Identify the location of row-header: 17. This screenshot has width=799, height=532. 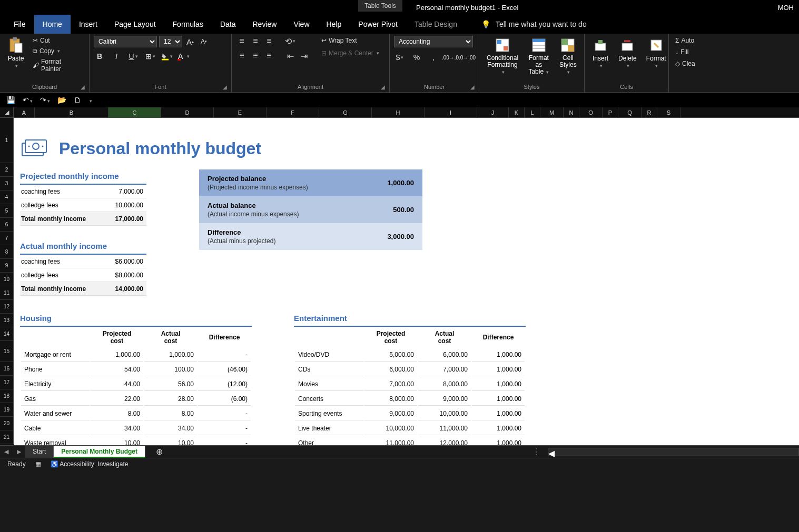
(7, 383).